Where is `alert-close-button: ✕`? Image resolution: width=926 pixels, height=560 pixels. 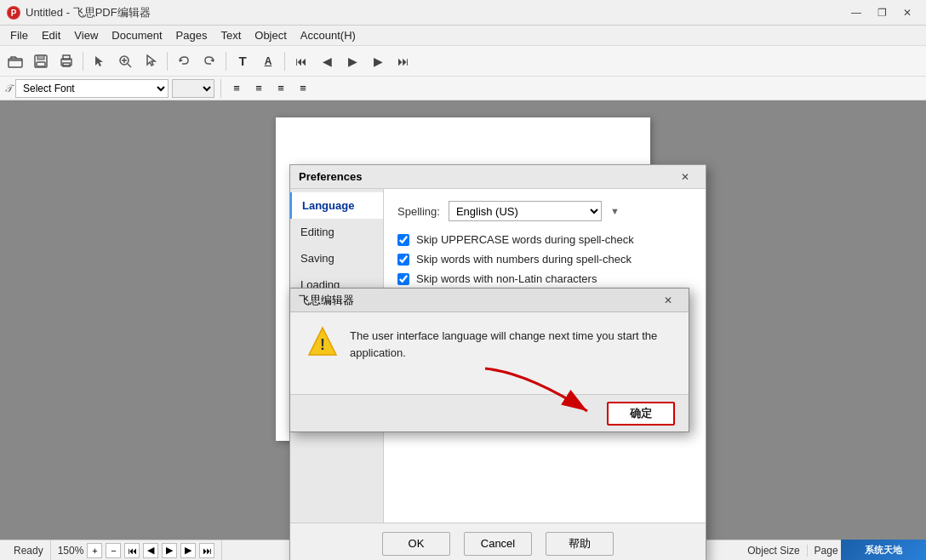
alert-close-button: ✕ is located at coordinates (668, 300).